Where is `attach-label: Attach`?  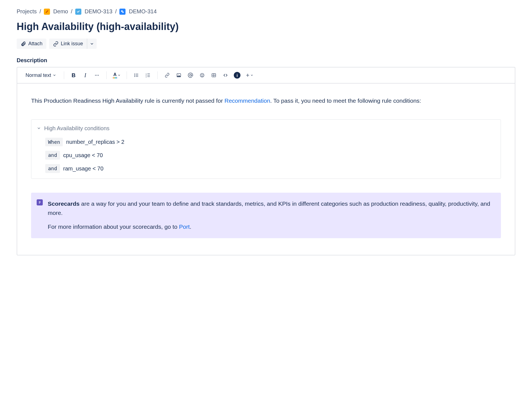 attach-label: Attach is located at coordinates (36, 44).